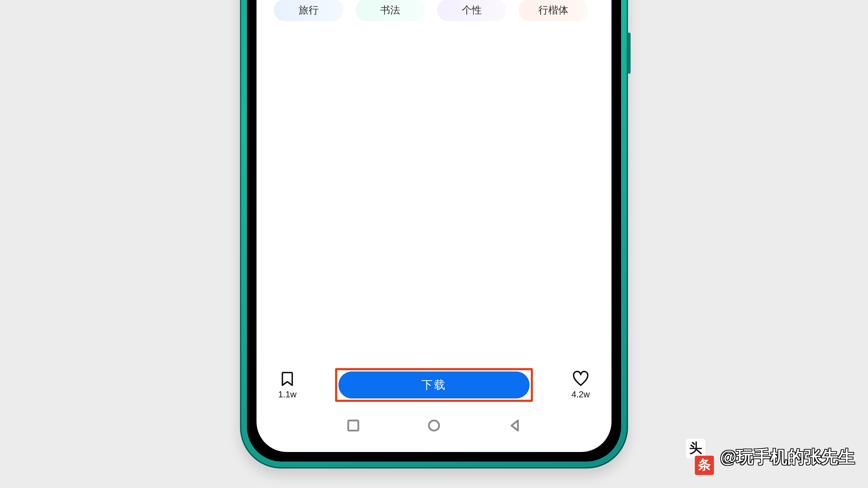 The width and height of the screenshot is (868, 488). What do you see at coordinates (704, 465) in the screenshot?
I see `logo-bottom: 条` at bounding box center [704, 465].